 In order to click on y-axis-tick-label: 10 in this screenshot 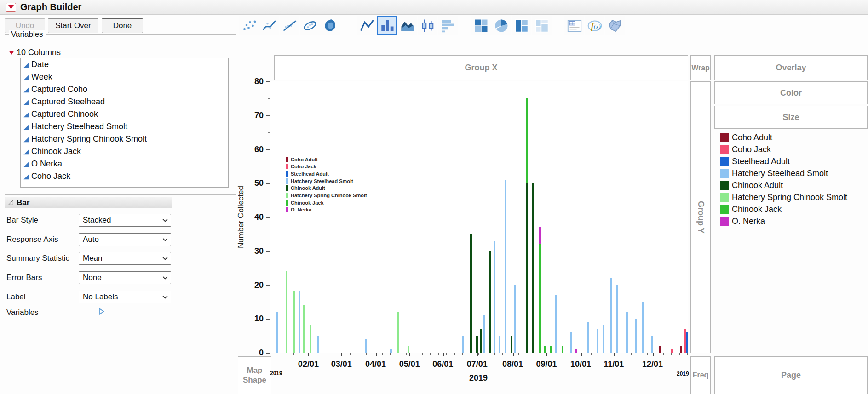, I will do `click(259, 319)`.